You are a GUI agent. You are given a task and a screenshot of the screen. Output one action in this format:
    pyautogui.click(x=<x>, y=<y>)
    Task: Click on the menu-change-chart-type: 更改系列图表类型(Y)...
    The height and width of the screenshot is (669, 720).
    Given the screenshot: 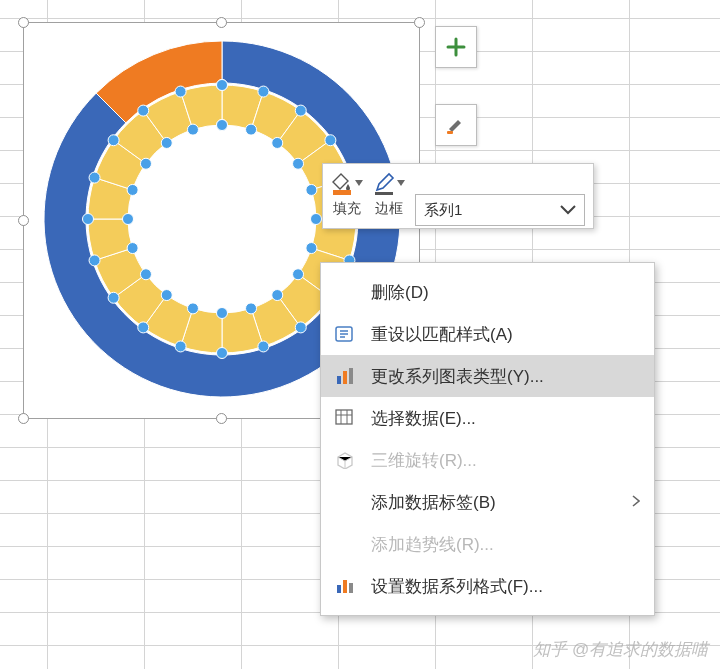 What is the action you would take?
    pyautogui.click(x=488, y=376)
    